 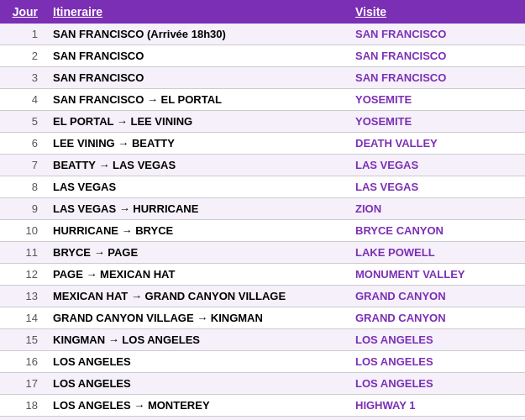 I want to click on cell-visite: MONUMENT VALLEY, so click(x=437, y=275).